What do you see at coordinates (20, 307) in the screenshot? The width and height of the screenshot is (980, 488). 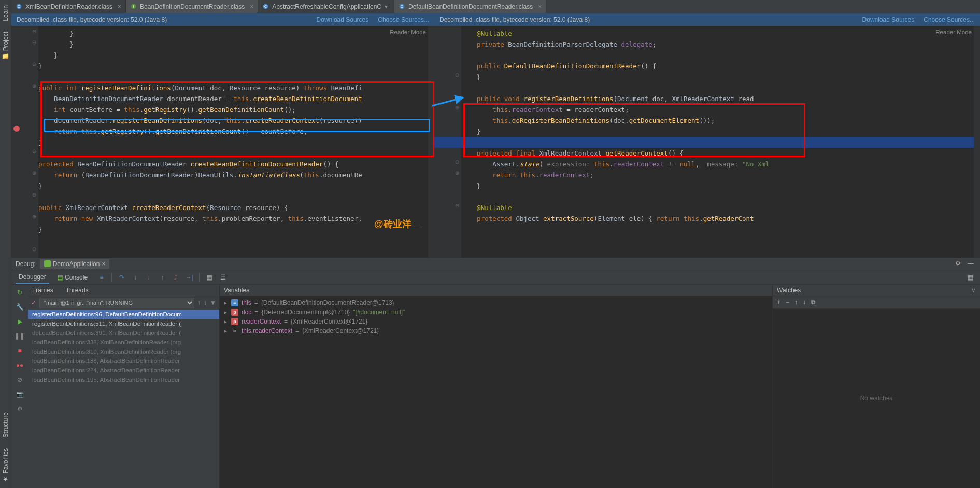 I see `modify-icon: 🔧` at bounding box center [20, 307].